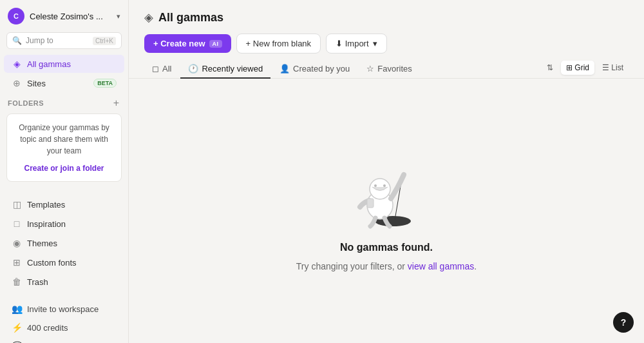 This screenshot has height=343, width=644. What do you see at coordinates (216, 44) in the screenshot?
I see `ai-badge: AI` at bounding box center [216, 44].